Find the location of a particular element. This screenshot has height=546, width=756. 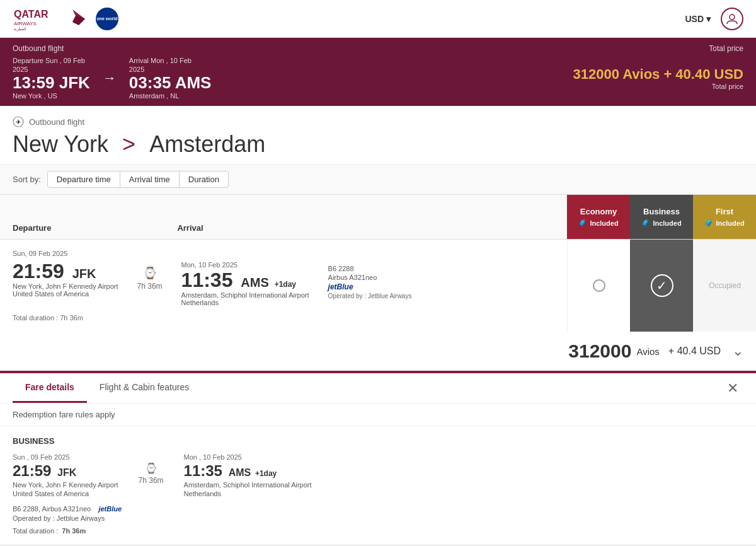

fare-rules-message: Redemption fare rules apply is located at coordinates (378, 415).